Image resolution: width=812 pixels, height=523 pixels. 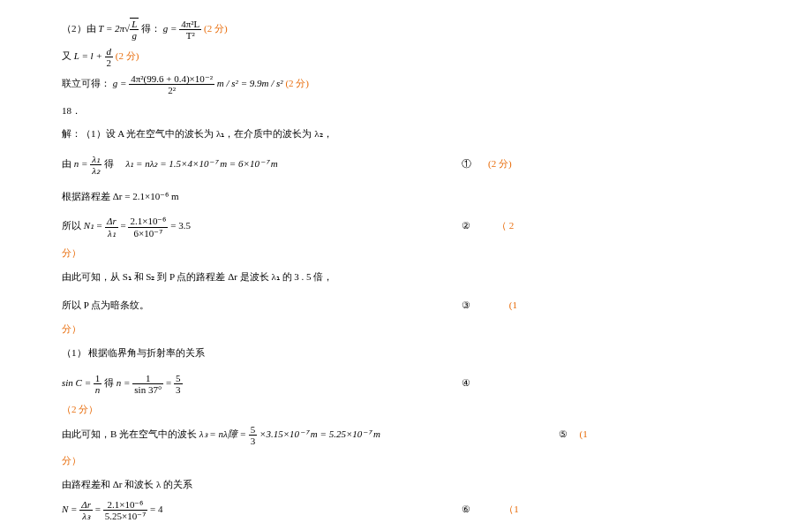 What do you see at coordinates (67, 163) in the screenshot?
I see `q18-byn: 由` at bounding box center [67, 163].